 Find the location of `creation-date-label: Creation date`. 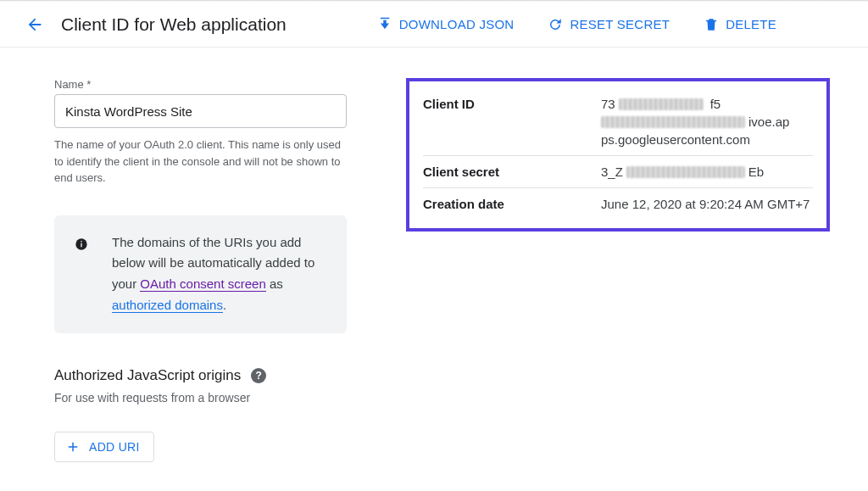

creation-date-label: Creation date is located at coordinates (512, 204).